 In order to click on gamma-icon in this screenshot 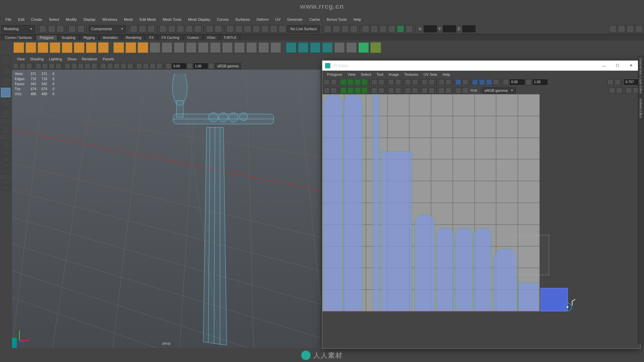, I will do `click(190, 66)`.